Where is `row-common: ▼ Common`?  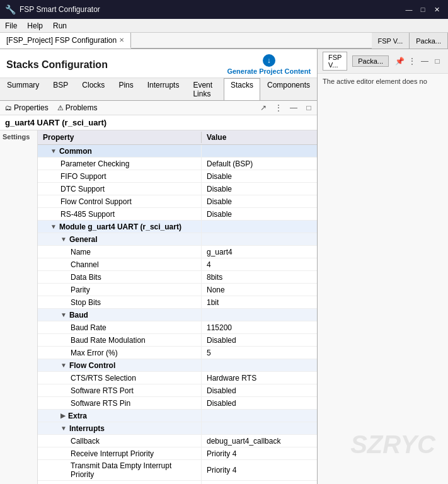 row-common: ▼ Common is located at coordinates (178, 151).